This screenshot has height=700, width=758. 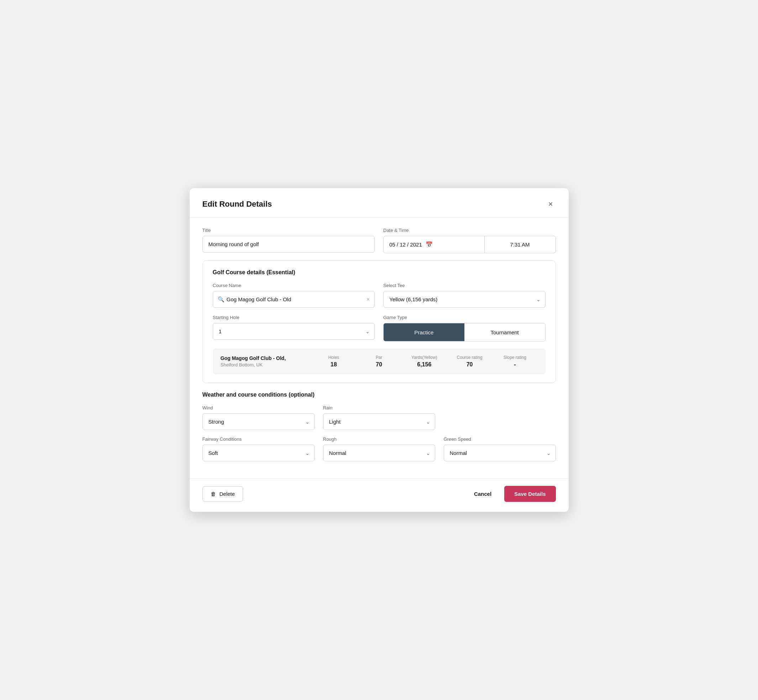 I want to click on tournament-button: Tournament, so click(x=505, y=333).